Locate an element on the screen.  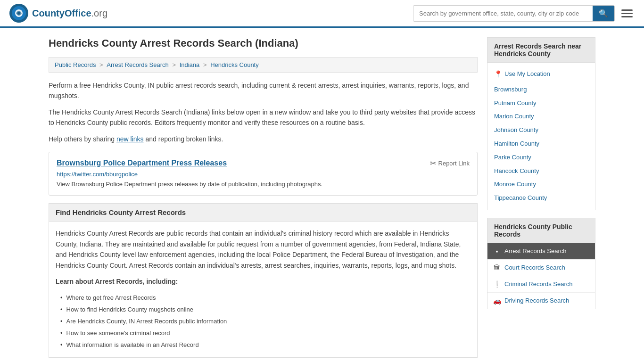
breadcrumb-indiana: Indiana is located at coordinates (190, 65).